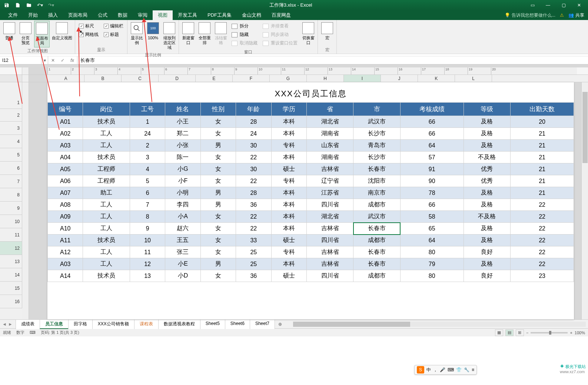 This screenshot has height=385, width=588. I want to click on ime-skin-icon: 👕, so click(459, 370).